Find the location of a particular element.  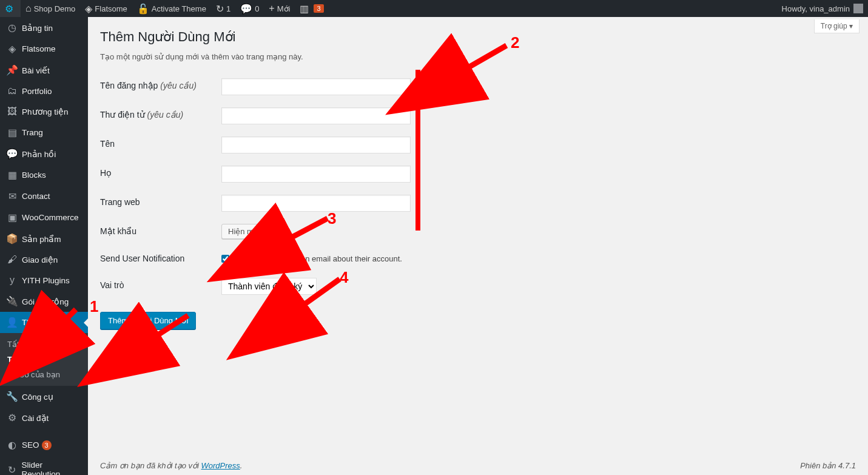

updates-menu: ↻1 is located at coordinates (223, 8).